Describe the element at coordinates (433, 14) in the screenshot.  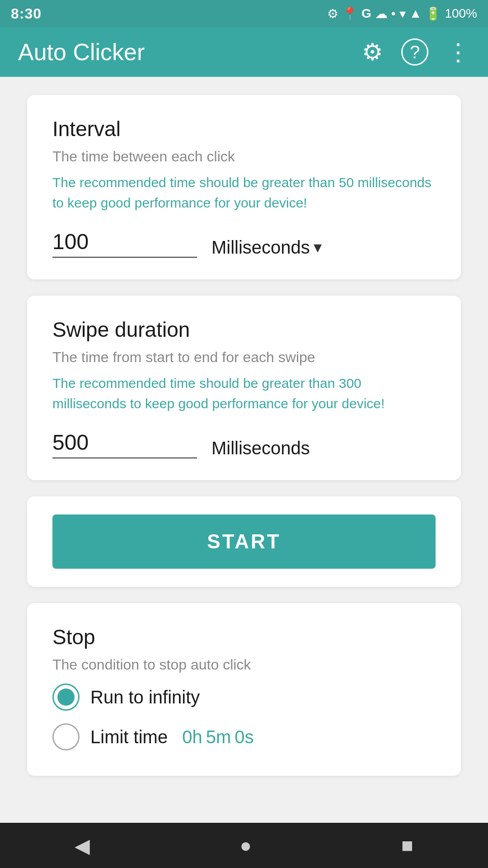
I see `battery-icon: 🔋` at that location.